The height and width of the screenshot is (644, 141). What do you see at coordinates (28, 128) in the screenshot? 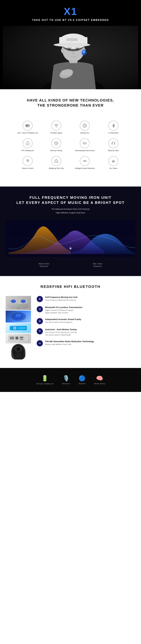
I see `feature-item-battery: 100 + Hours Of Battery Life` at bounding box center [28, 128].